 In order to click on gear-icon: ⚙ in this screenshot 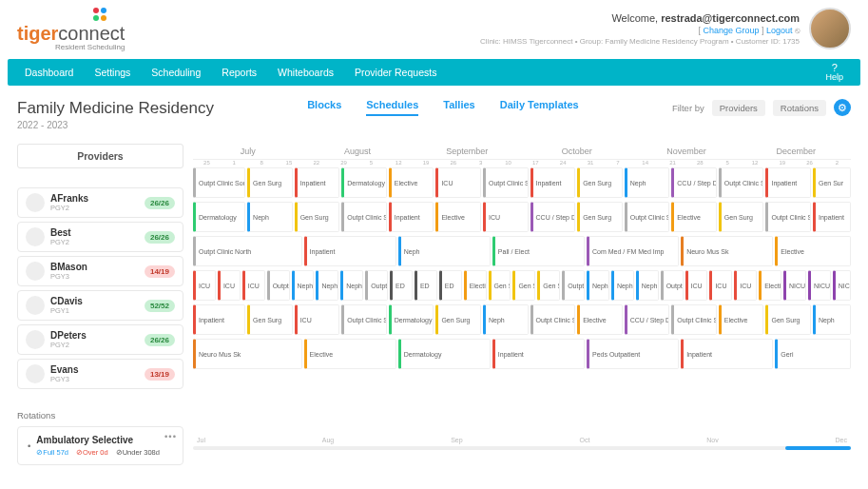, I will do `click(842, 108)`.